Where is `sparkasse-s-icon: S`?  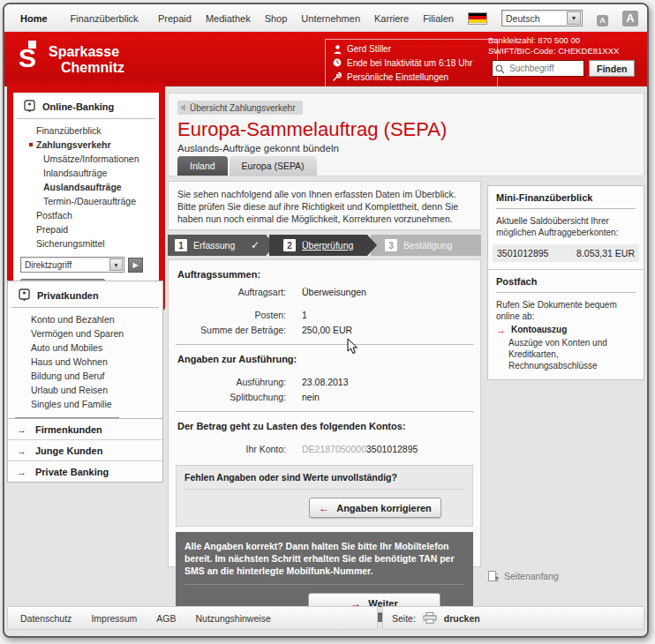
sparkasse-s-icon: S is located at coordinates (30, 56).